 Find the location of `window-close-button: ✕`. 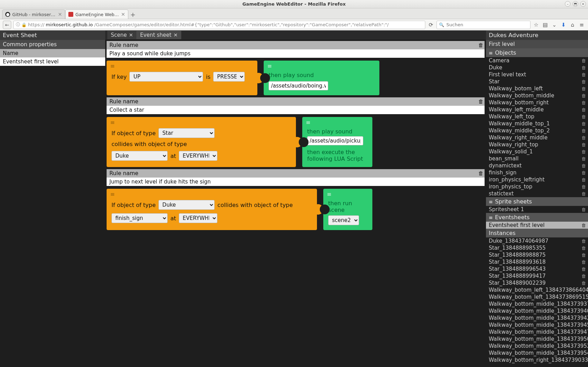

window-close-button: ✕ is located at coordinates (583, 4).